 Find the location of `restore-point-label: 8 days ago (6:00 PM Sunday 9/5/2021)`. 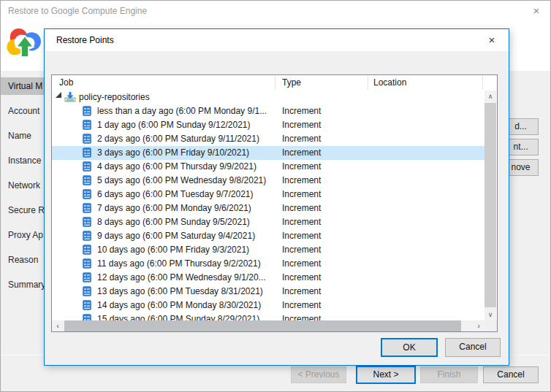

restore-point-label: 8 days ago (6:00 PM Sunday 9/5/2021) is located at coordinates (187, 222).